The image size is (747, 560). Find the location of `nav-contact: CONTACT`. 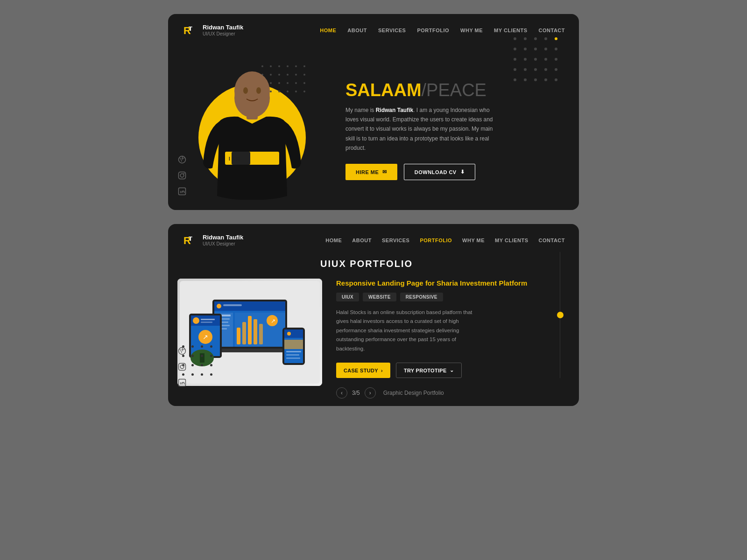

nav-contact: CONTACT is located at coordinates (552, 30).